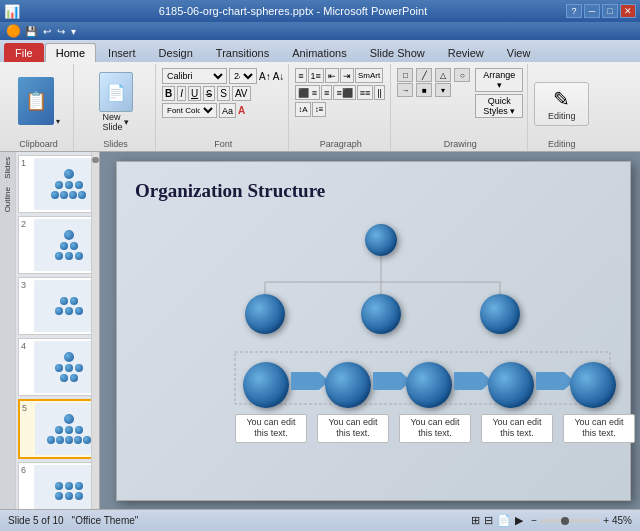 This screenshot has width=640, height=531. I want to click on slide-panel-tab: Slides, so click(8, 168).